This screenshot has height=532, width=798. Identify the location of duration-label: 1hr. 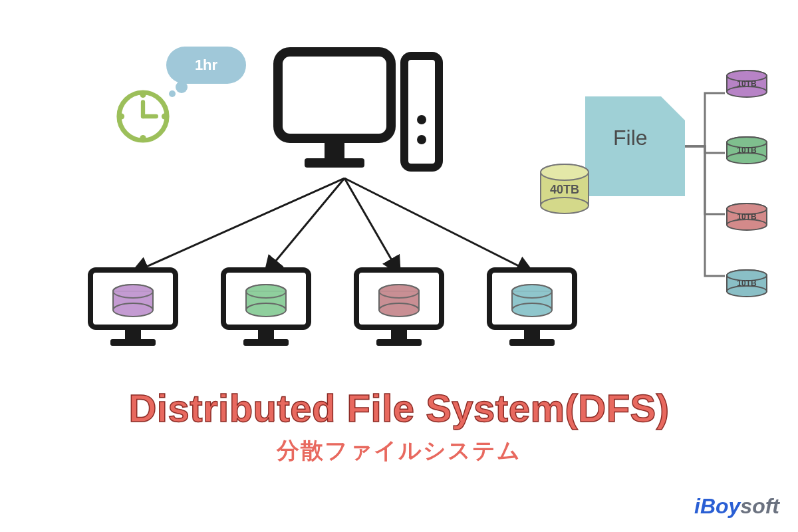
(206, 65).